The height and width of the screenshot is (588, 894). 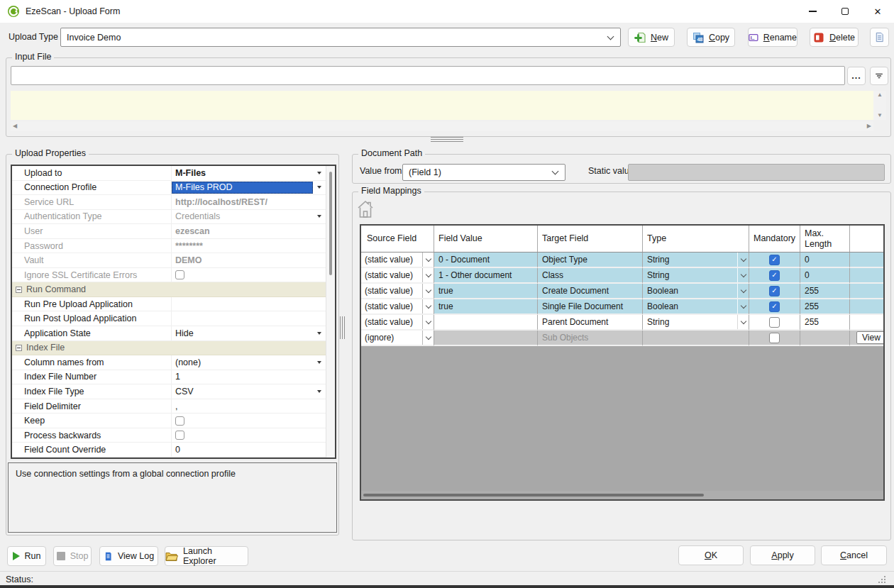 I want to click on maximize-button, so click(x=845, y=11).